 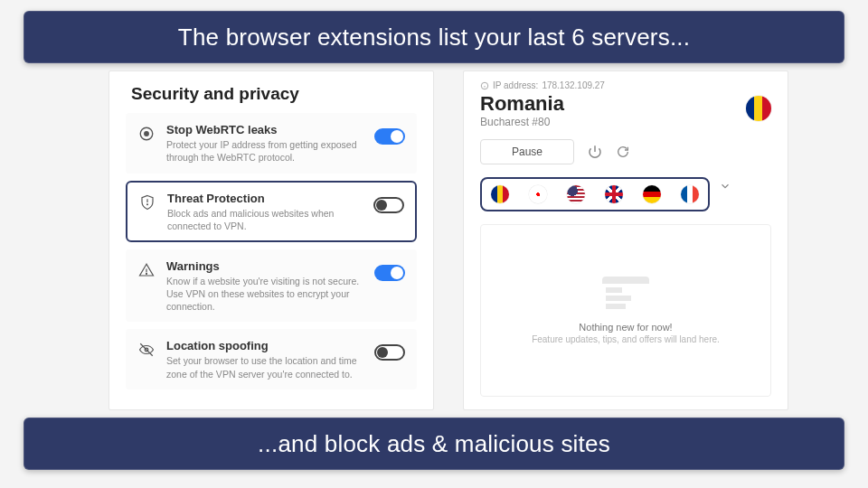 What do you see at coordinates (500, 194) in the screenshot?
I see `recent-server-ro` at bounding box center [500, 194].